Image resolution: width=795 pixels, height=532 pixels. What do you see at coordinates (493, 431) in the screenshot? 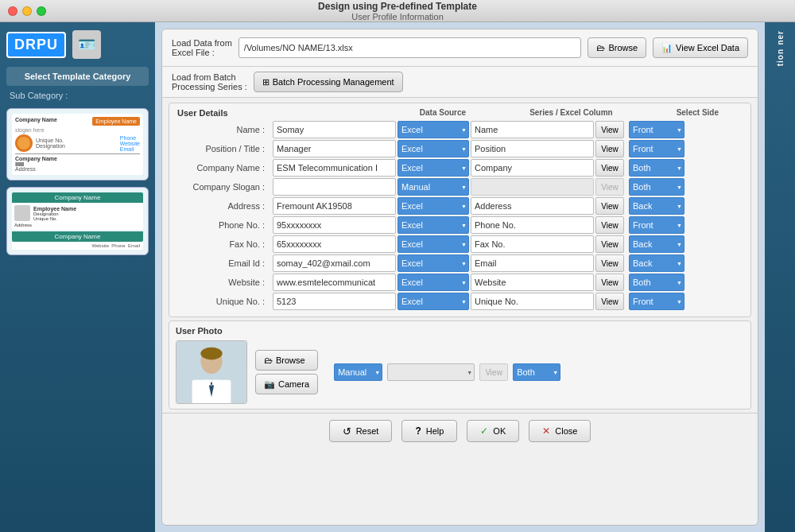
I see `ok-button: OK` at bounding box center [493, 431].